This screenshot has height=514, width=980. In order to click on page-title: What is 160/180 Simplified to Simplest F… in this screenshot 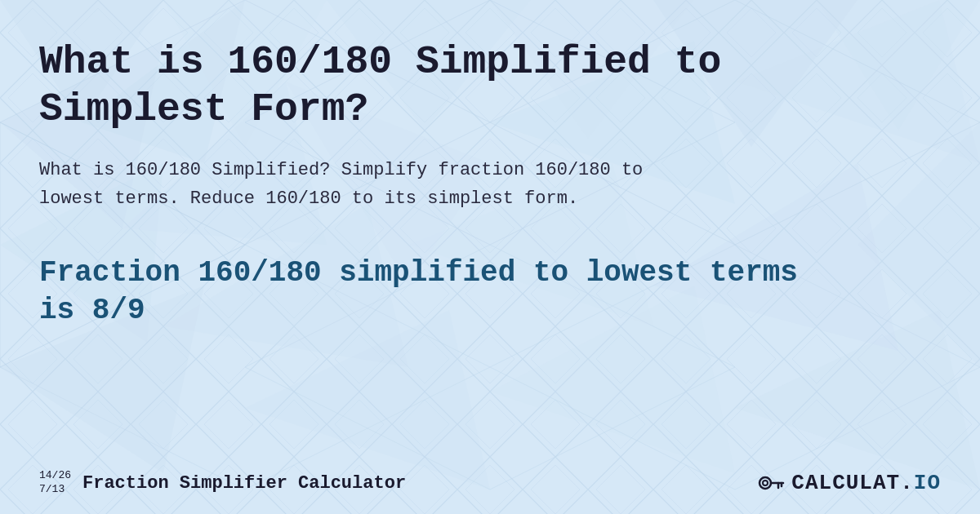, I will do `click(407, 86)`.